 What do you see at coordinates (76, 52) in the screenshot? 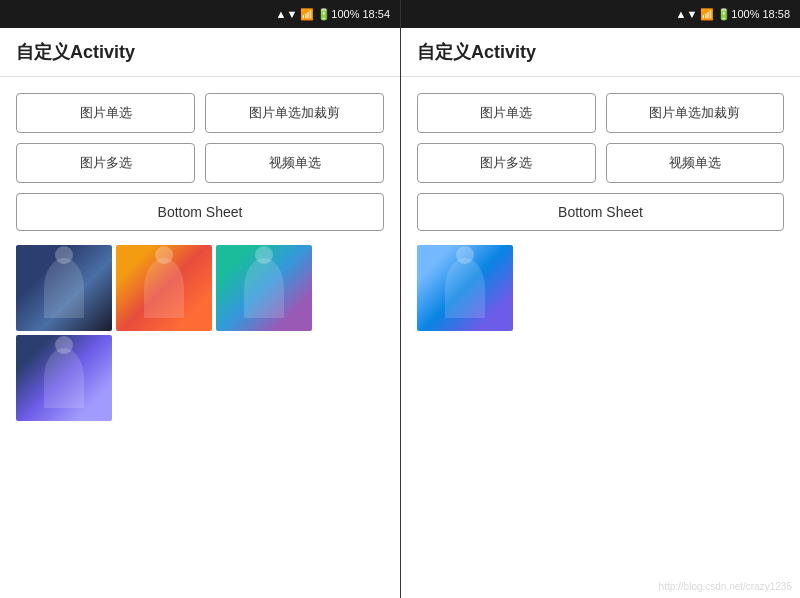
I see `left-app-title: 自定义Activity` at bounding box center [76, 52].